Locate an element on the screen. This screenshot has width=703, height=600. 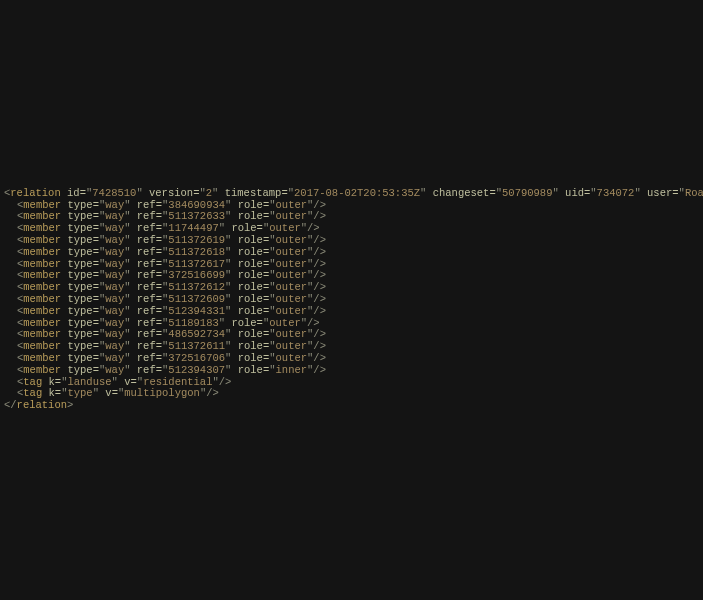
member-ref: 372516706 is located at coordinates (196, 358).